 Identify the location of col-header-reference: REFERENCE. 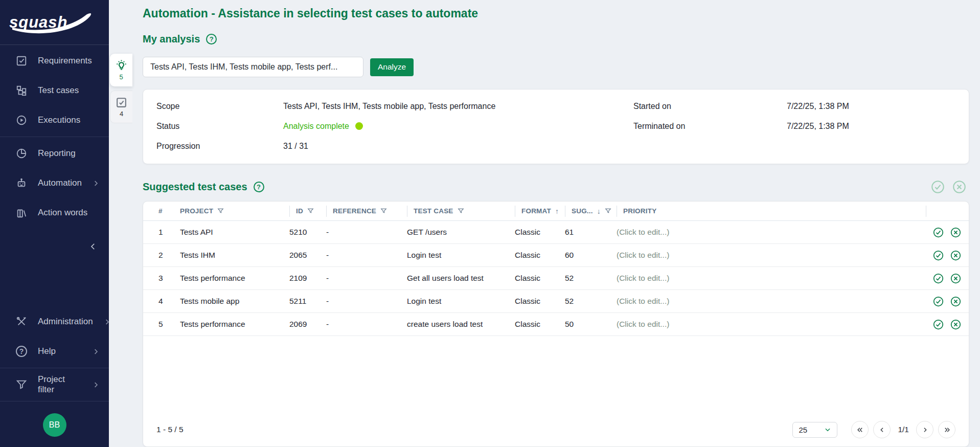
(367, 211).